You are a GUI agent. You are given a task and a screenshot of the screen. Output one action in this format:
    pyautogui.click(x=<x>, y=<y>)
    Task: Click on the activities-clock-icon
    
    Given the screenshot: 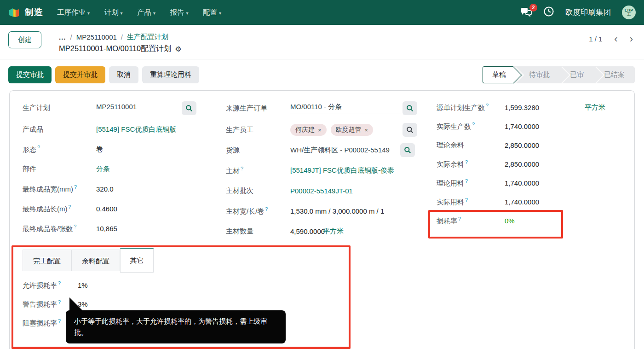 What is the action you would take?
    pyautogui.click(x=549, y=12)
    